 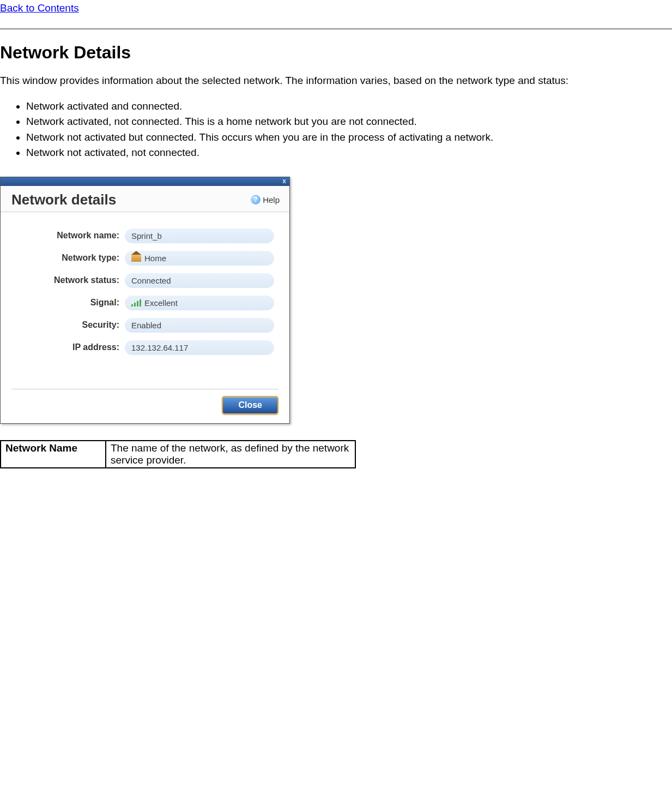 I want to click on value-ip-address: 132.132.64.117, so click(x=199, y=348).